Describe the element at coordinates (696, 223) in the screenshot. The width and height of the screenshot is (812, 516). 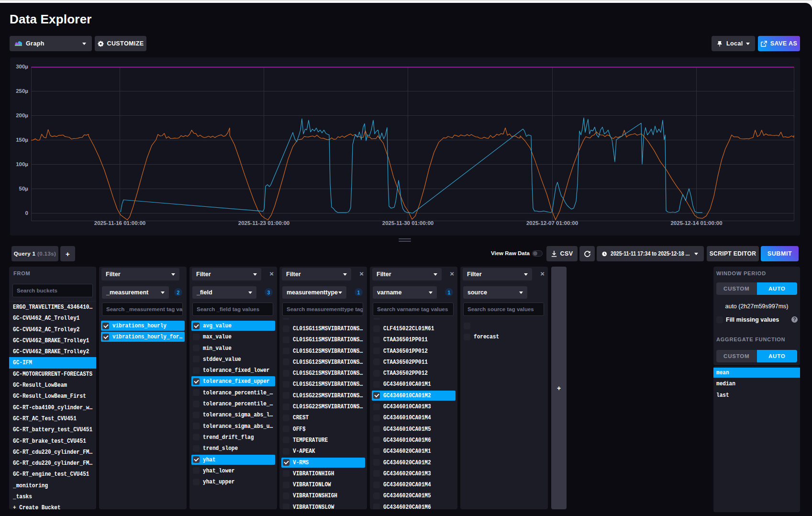
I see `svg-text: 2025-12-14 01:00:00` at that location.